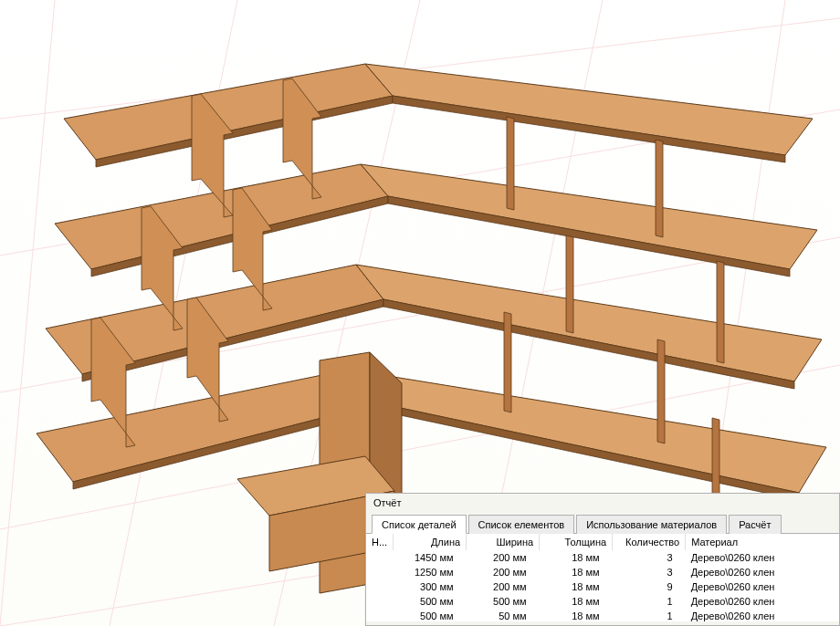 The height and width of the screenshot is (626, 840). I want to click on report-tabs: Список деталей Список елементов Использо…, so click(603, 524).